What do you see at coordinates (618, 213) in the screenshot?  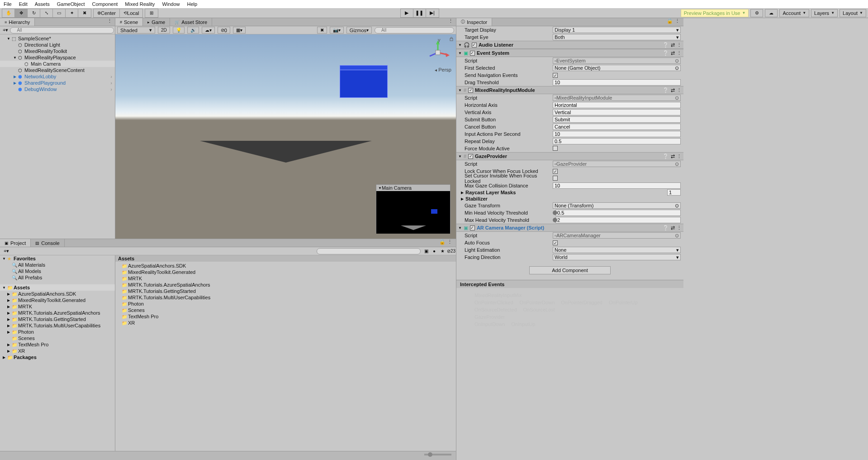 I see `min-head-input` at bounding box center [618, 213].